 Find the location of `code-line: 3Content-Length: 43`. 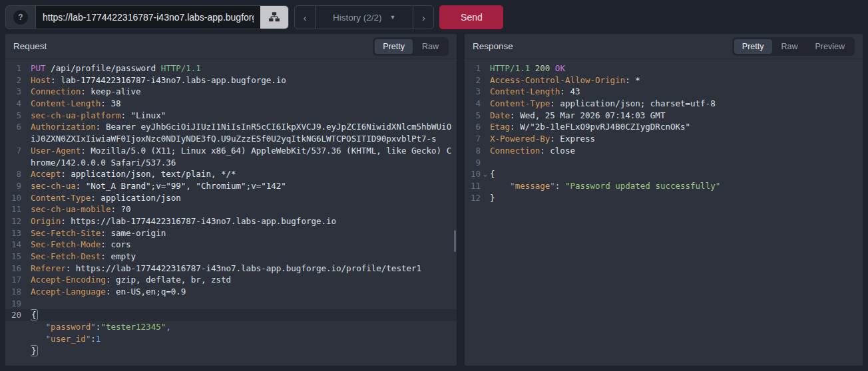

code-line: 3Content-Length: 43 is located at coordinates (664, 92).